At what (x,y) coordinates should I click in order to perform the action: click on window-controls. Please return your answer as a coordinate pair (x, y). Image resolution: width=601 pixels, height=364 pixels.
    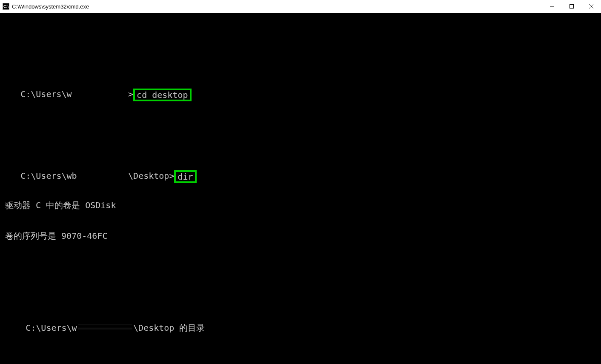
    Looking at the image, I should click on (572, 6).